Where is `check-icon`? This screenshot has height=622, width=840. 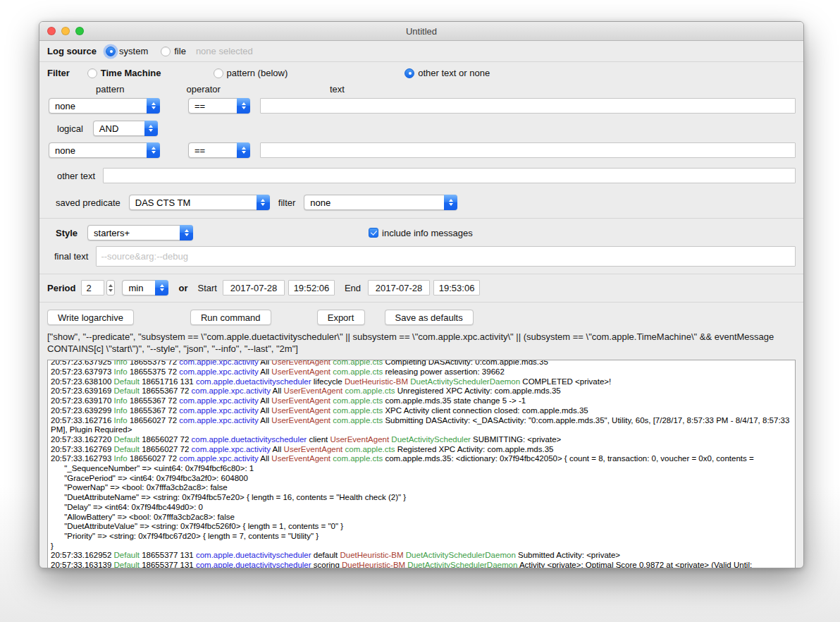
check-icon is located at coordinates (373, 231).